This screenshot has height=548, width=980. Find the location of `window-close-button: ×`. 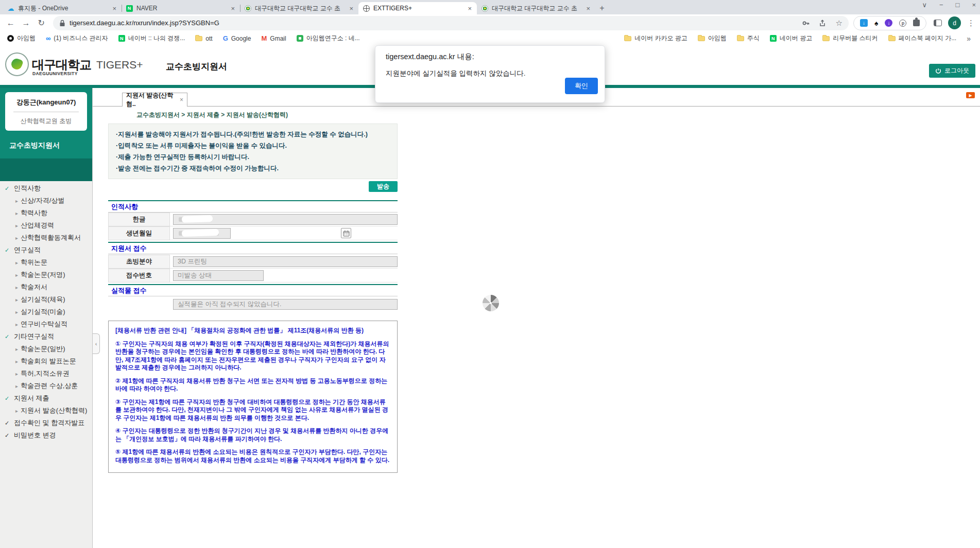

window-close-button: × is located at coordinates (974, 5).